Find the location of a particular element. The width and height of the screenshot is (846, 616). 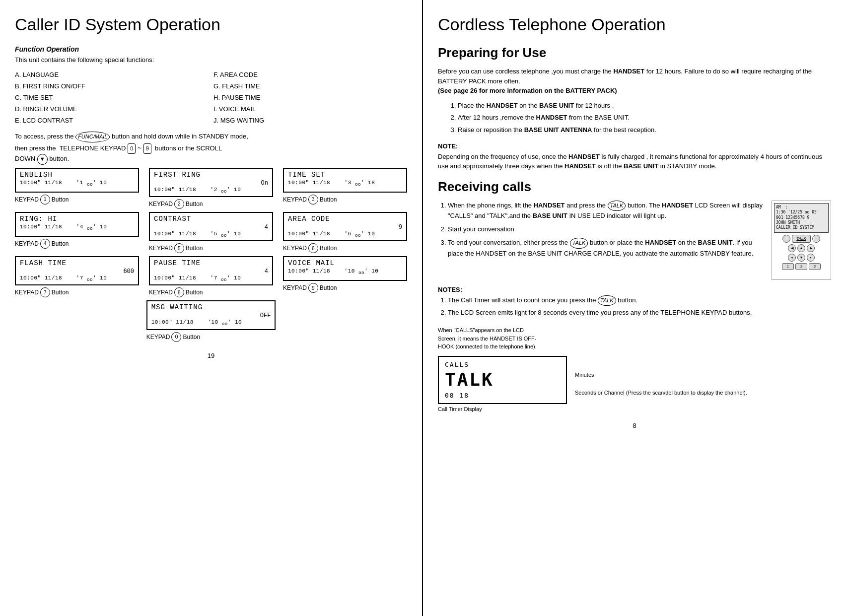

seconds-label: Seconds or Channel (Press the scan/del b… is located at coordinates (661, 393).